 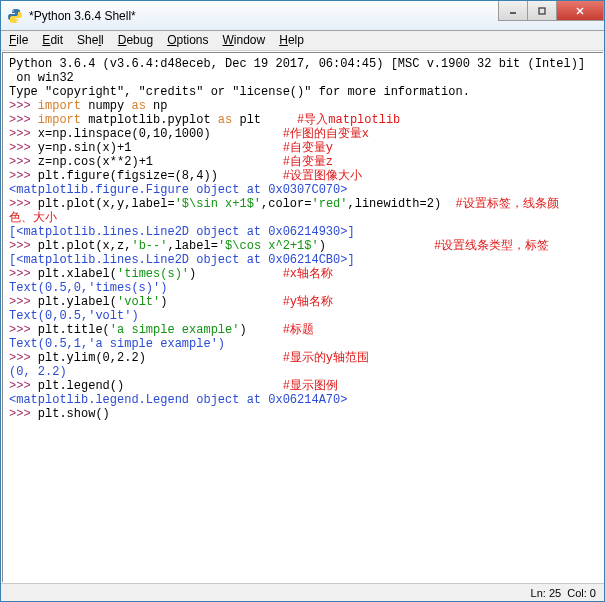 What do you see at coordinates (136, 40) in the screenshot?
I see `menu-debug: Debug` at bounding box center [136, 40].